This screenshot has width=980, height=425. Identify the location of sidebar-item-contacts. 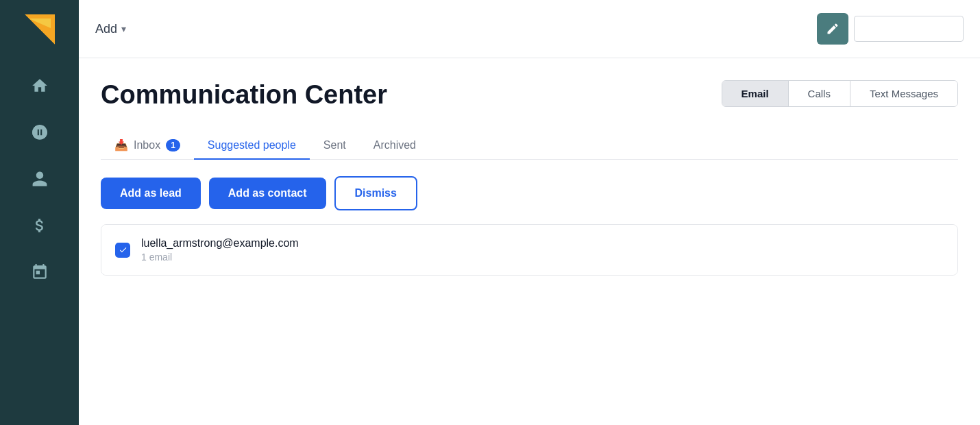
(40, 179).